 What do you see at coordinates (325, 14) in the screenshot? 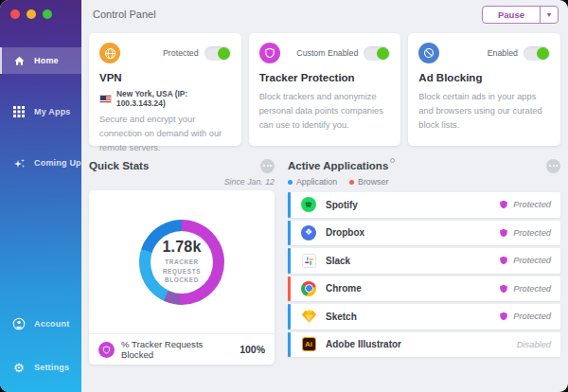
I see `topbar: Control Panel Pause ▼` at bounding box center [325, 14].